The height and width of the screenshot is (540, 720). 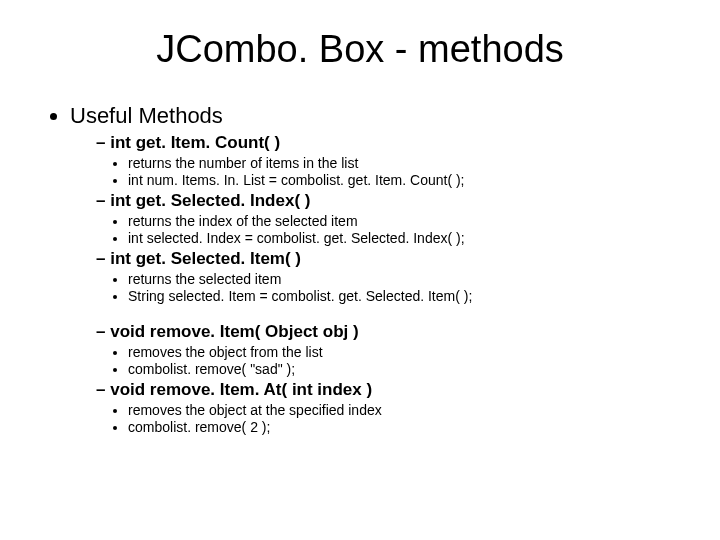 I want to click on method-example: combolist. remove( "sad" );, so click(x=409, y=369).